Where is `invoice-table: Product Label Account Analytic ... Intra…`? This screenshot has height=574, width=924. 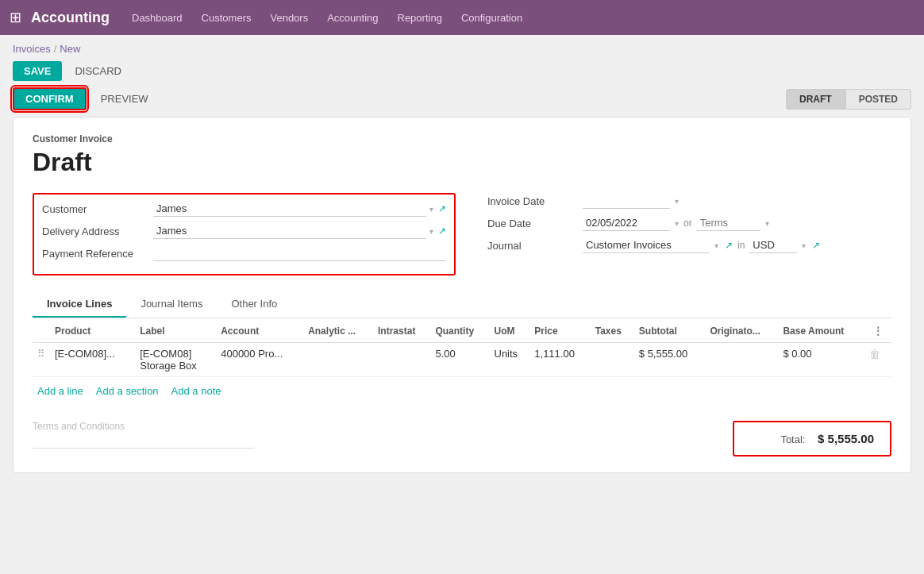
invoice-table: Product Label Account Analytic ... Intra… is located at coordinates (462, 348).